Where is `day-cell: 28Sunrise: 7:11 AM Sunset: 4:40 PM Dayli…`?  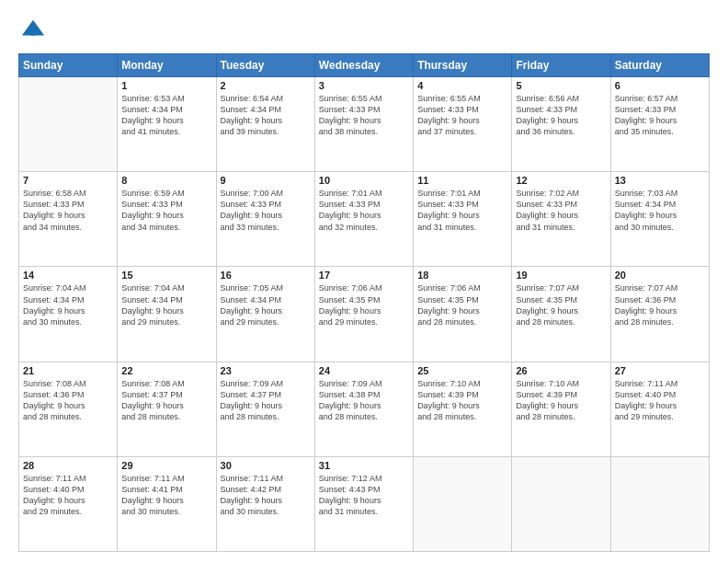 day-cell: 28Sunrise: 7:11 AM Sunset: 4:40 PM Dayli… is located at coordinates (68, 504).